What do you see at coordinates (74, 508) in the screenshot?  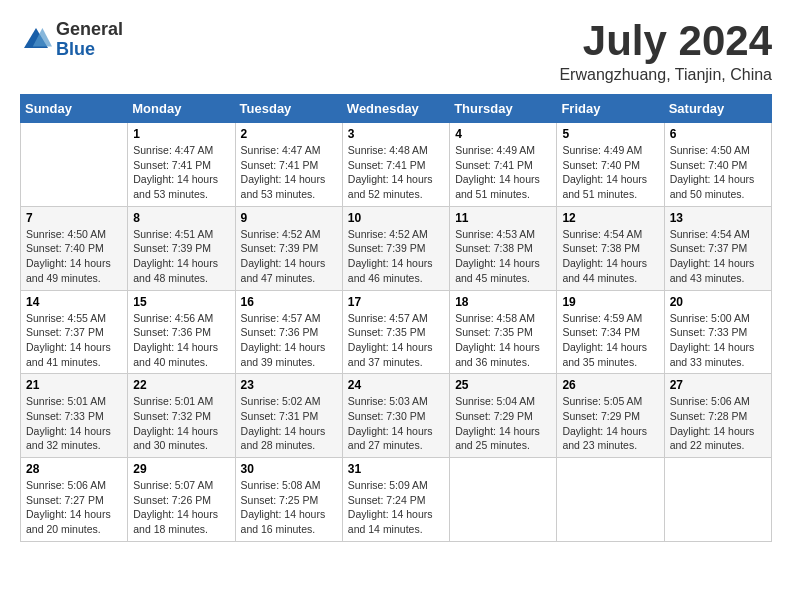 I see `day-info: Sunrise: 5:06 AMSunset: 7:27 PMDaylight:…` at bounding box center [74, 508].